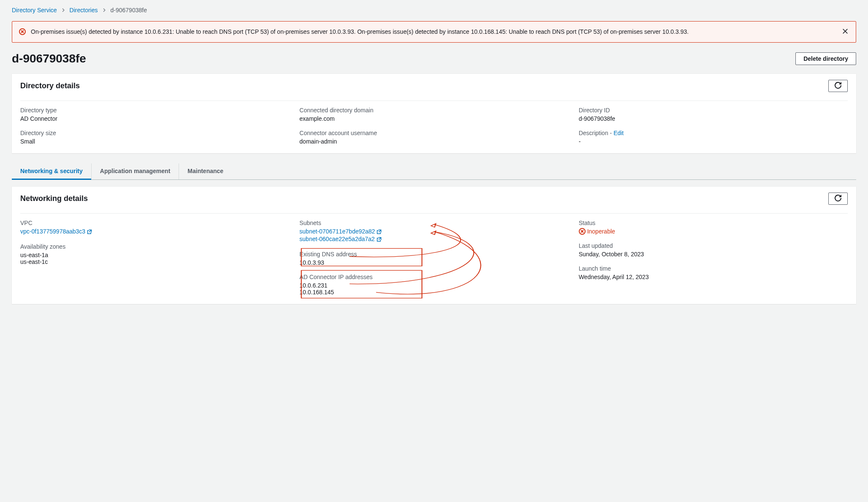 The image size is (868, 502). I want to click on directory-id-label: Directory ID, so click(713, 110).